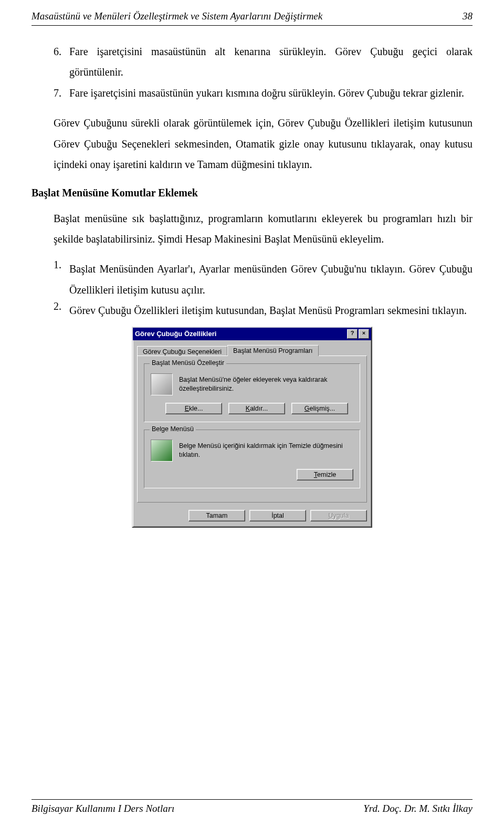  I want to click on group-documents-title: Belge Menüsü, so click(173, 429).